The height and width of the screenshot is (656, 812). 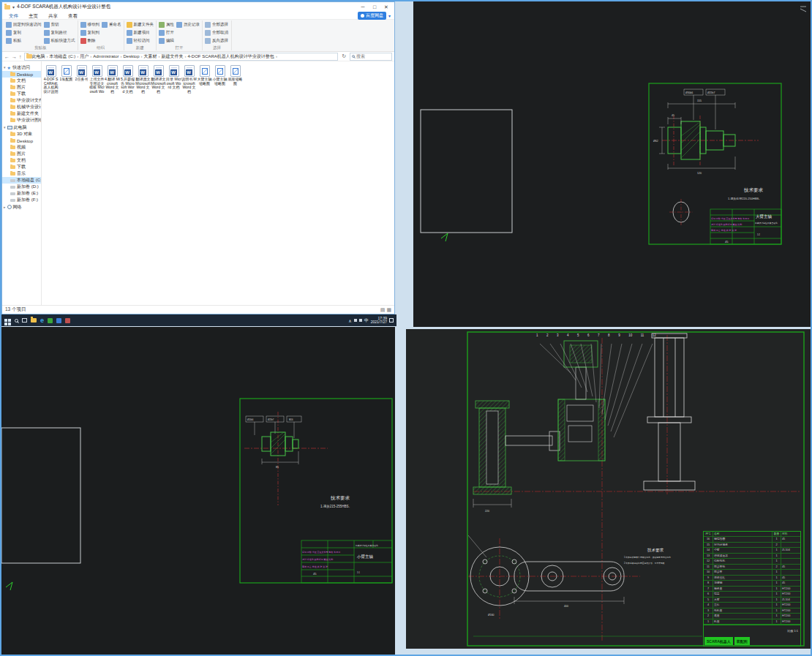 I want to click on ribbon-collapse-icon: ▾, so click(x=389, y=16).